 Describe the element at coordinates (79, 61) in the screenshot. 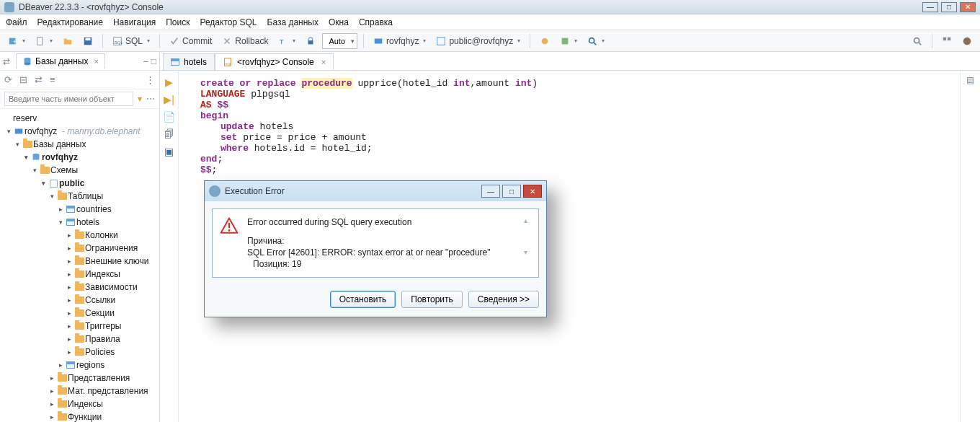

I see `sidebar-tabbar: ⇄ Базы данных × – □` at that location.